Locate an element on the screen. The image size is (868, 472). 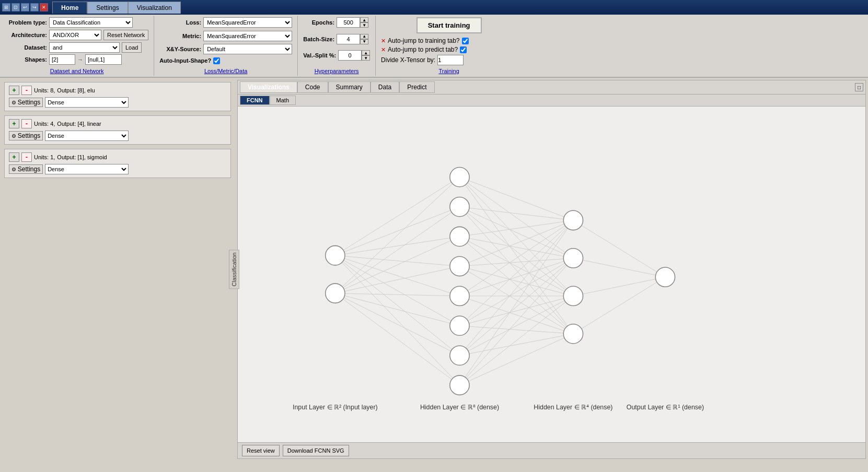
sub-tab-fcnn: FCNN is located at coordinates (255, 100).